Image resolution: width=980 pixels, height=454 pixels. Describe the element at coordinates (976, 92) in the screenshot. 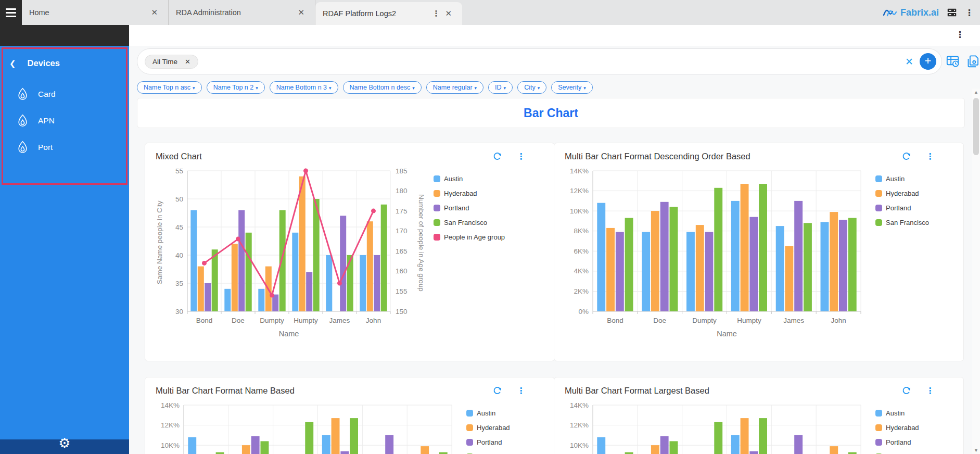

I see `scroll-up-icon: ▲` at that location.